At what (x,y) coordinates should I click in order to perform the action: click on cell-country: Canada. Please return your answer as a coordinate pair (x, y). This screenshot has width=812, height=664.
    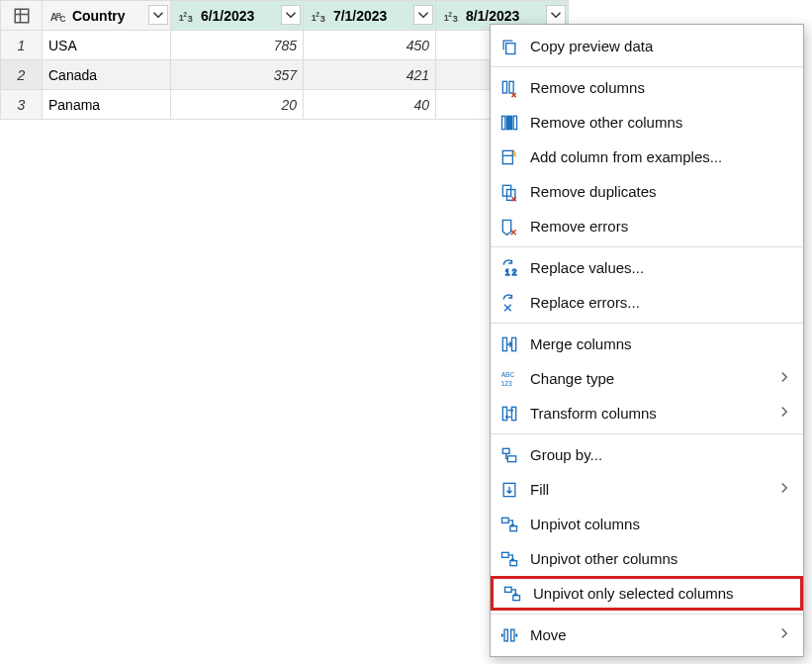
    Looking at the image, I should click on (107, 75).